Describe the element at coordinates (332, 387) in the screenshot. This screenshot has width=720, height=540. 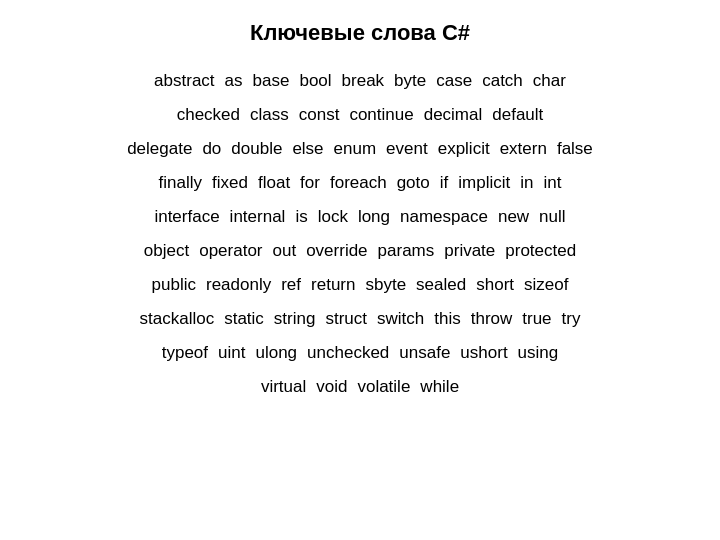
I see `keyword-item: void` at that location.